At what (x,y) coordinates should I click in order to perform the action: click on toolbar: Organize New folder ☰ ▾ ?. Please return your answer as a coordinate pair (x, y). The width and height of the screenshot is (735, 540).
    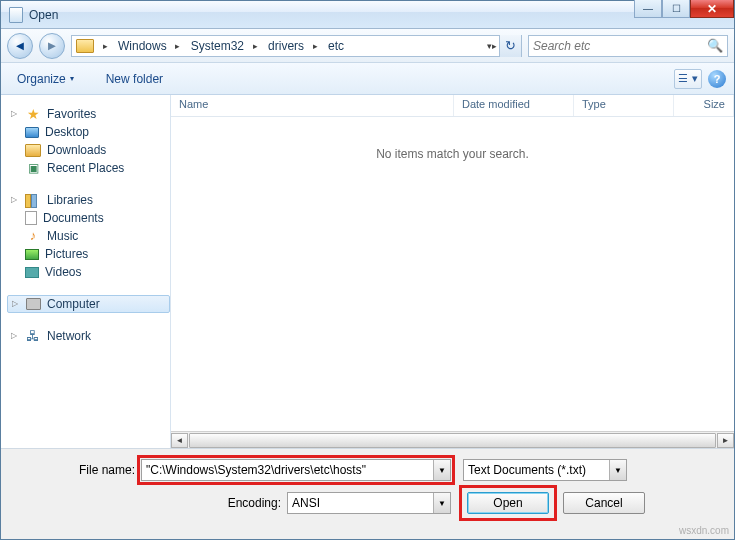
    Looking at the image, I should click on (368, 79).